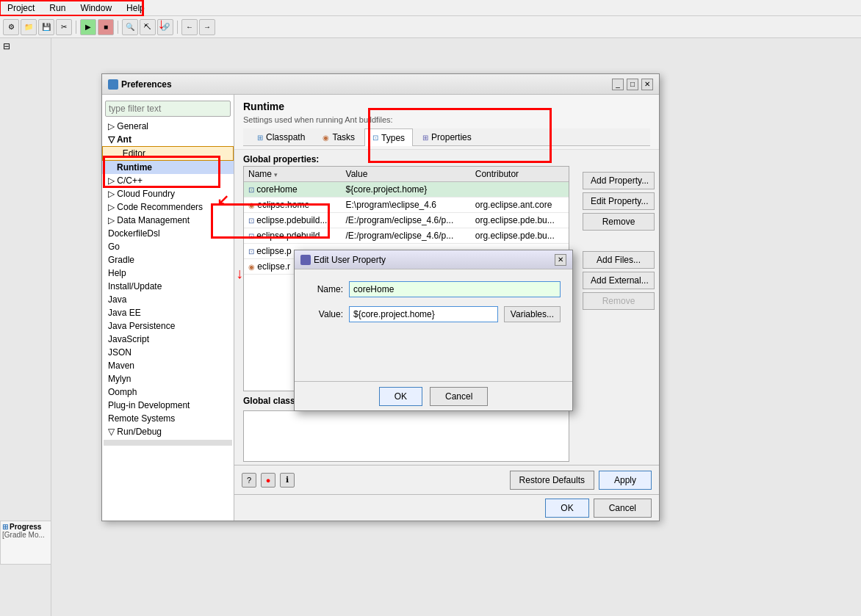  I want to click on add-property-btn: Add Property..., so click(619, 181).